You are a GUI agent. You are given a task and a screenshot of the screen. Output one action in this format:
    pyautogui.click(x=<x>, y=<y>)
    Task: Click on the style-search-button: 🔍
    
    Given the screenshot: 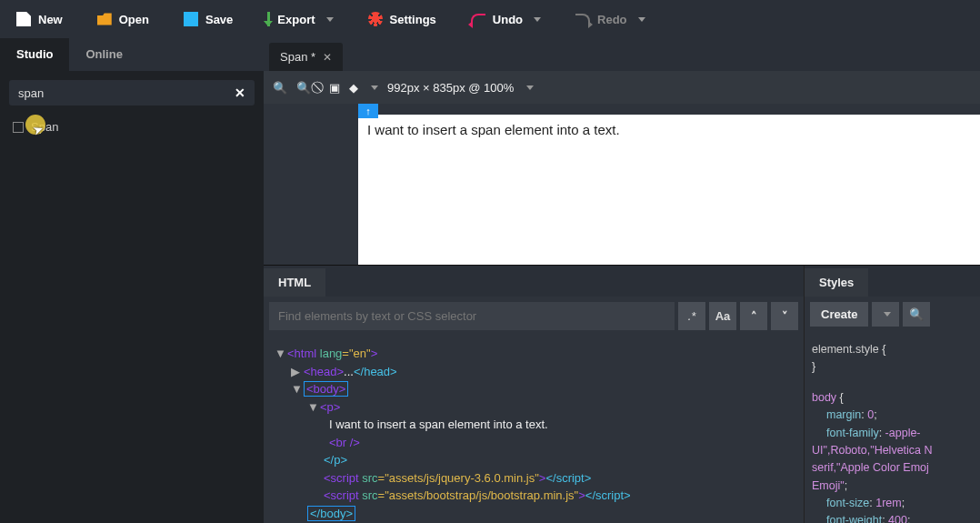 What is the action you would take?
    pyautogui.click(x=916, y=315)
    